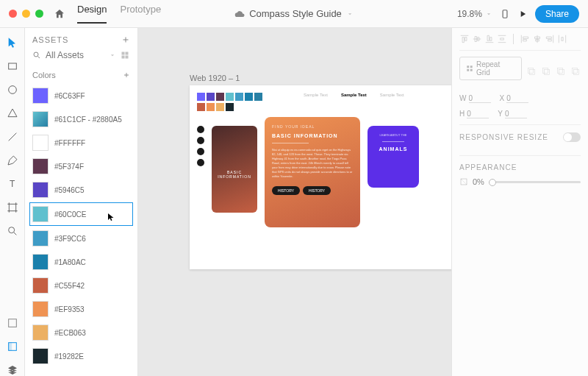 This screenshot has height=376, width=588. I want to click on align-left-icon, so click(525, 39).